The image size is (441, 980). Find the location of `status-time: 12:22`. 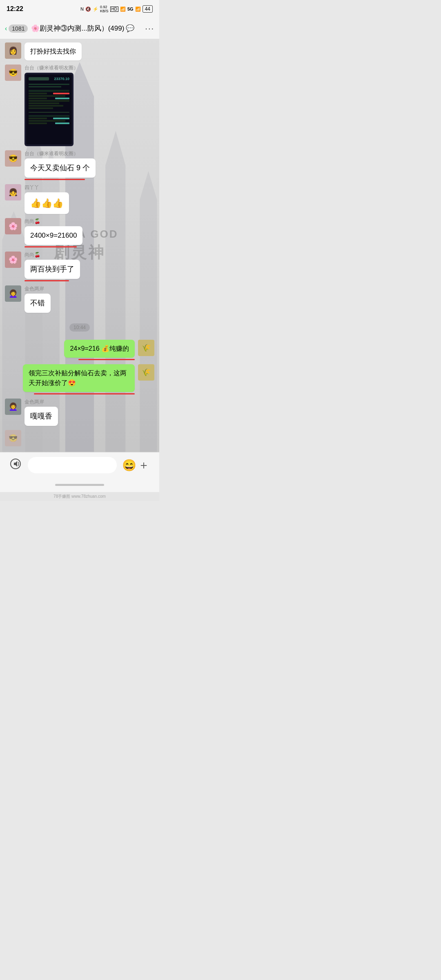

status-time: 12:22 is located at coordinates (15, 9).